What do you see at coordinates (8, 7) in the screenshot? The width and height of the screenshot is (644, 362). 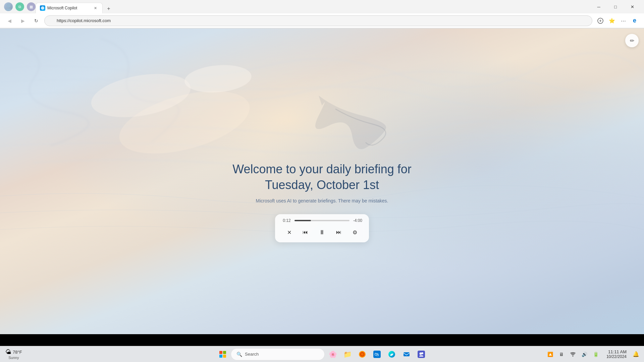 I see `avatar` at bounding box center [8, 7].